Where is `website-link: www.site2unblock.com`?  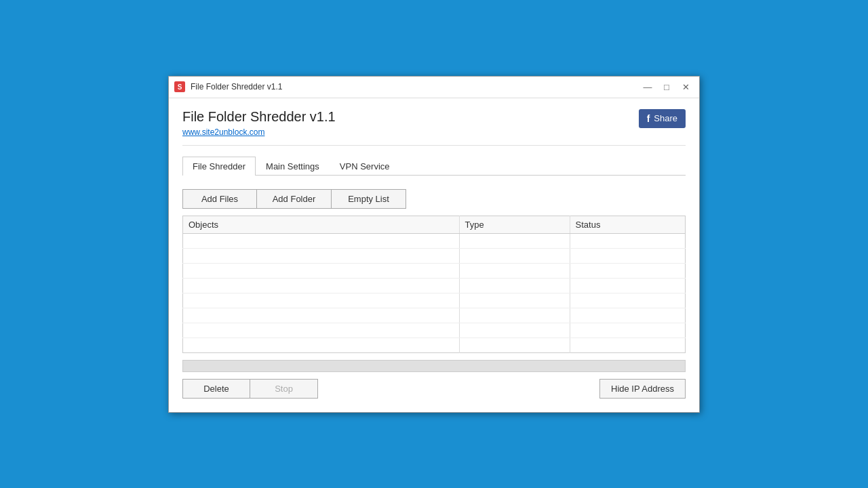 website-link: www.site2unblock.com is located at coordinates (259, 132).